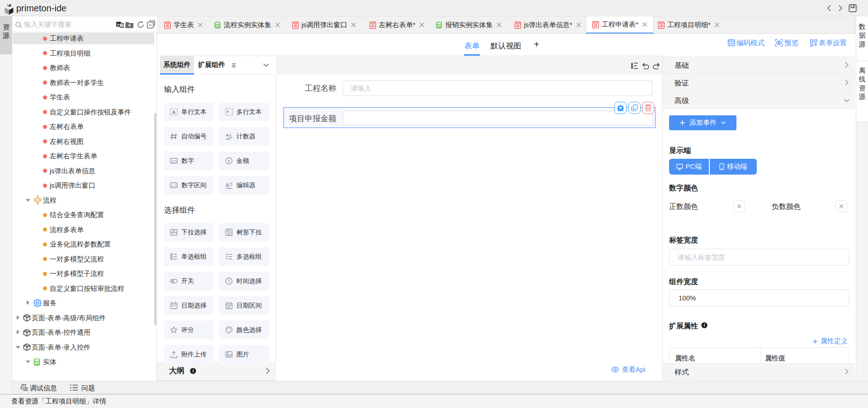 The image size is (868, 408). What do you see at coordinates (174, 161) in the screenshot?
I see `svg-text: 123` at bounding box center [174, 161].